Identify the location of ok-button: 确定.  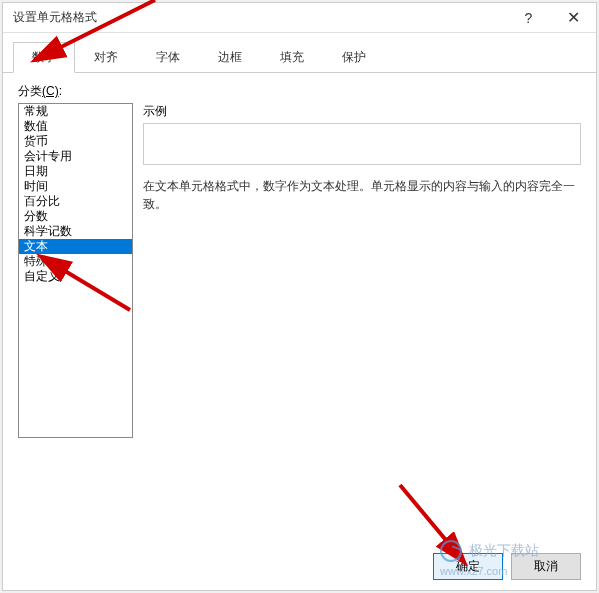
(468, 566).